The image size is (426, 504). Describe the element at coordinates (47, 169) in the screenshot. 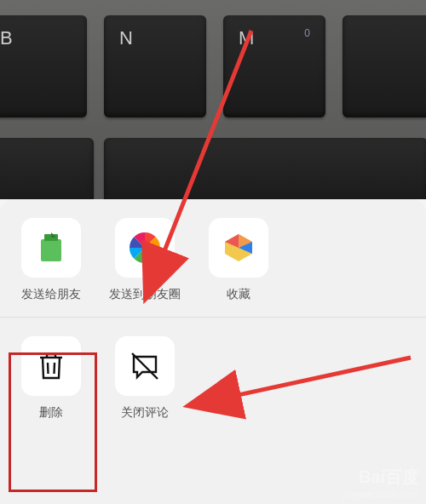

I see `key-spacebar-left` at that location.